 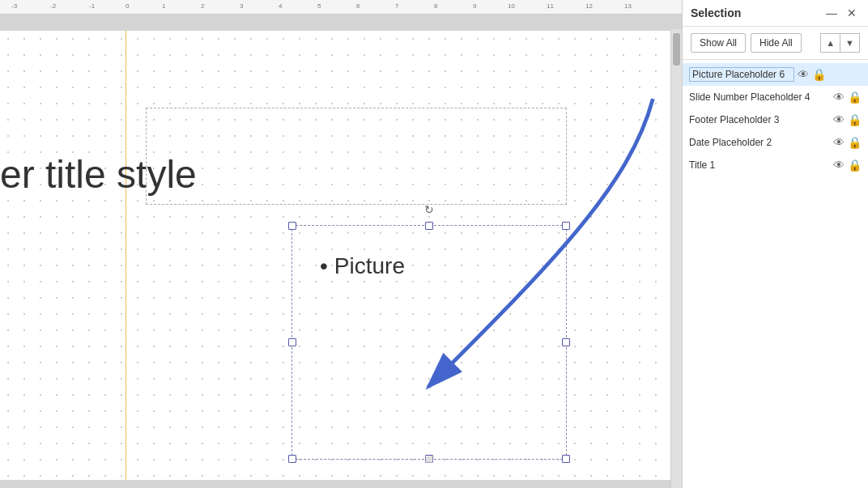 I want to click on picture-mini-icon: ⬜, so click(x=429, y=460).